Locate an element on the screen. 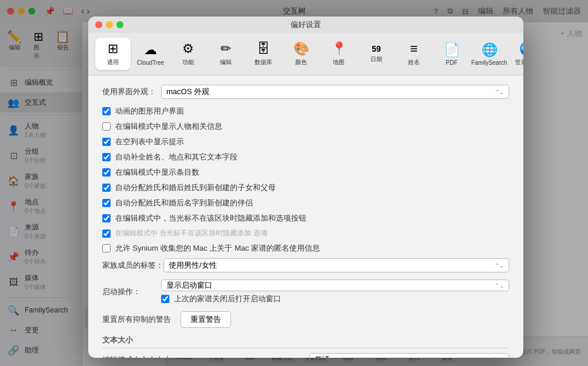 This screenshot has height=366, width=588. text-size-edit-row: 编辑模式中文本大小： 普通 ⌃⌄ is located at coordinates (306, 355).